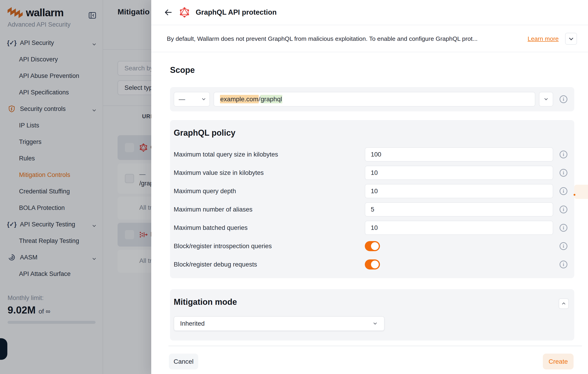 This screenshot has width=588, height=374. I want to click on tooltip-dot, so click(574, 195).